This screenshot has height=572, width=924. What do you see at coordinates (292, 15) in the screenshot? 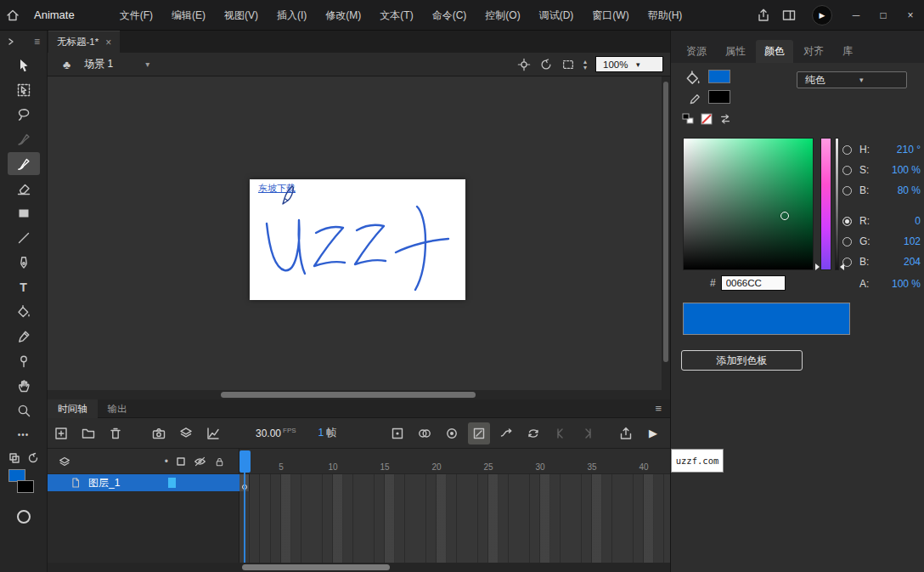
I see `menu-insert: 插入(I)` at bounding box center [292, 15].